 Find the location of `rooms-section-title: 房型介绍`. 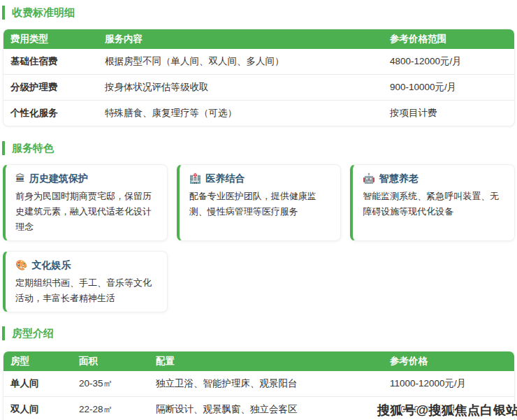

rooms-section-title: 房型介绍 is located at coordinates (260, 333).